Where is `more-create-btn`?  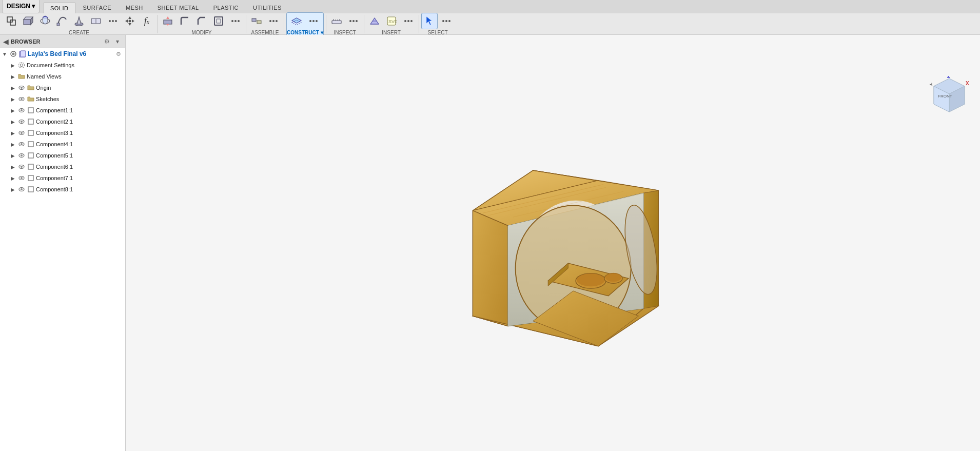
more-create-btn is located at coordinates (113, 21).